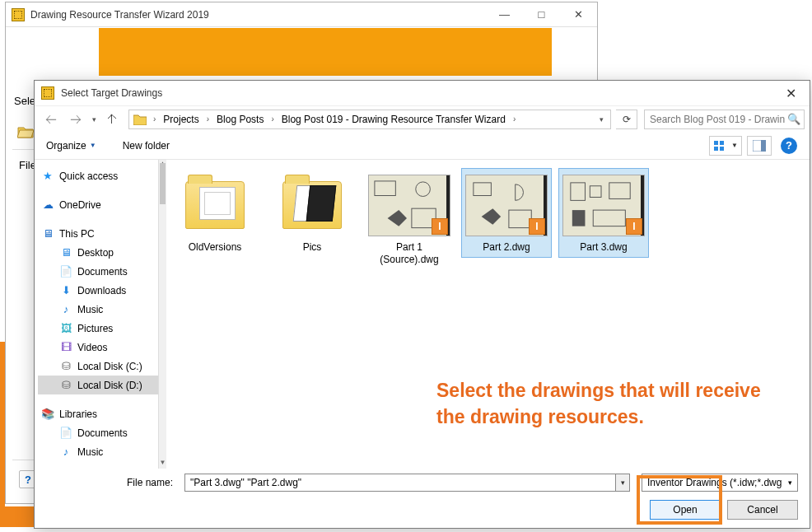 Image resolution: width=812 pixels, height=532 pixels. Describe the element at coordinates (98, 413) in the screenshot. I see `tree-libraries: 📚Libraries` at that location.